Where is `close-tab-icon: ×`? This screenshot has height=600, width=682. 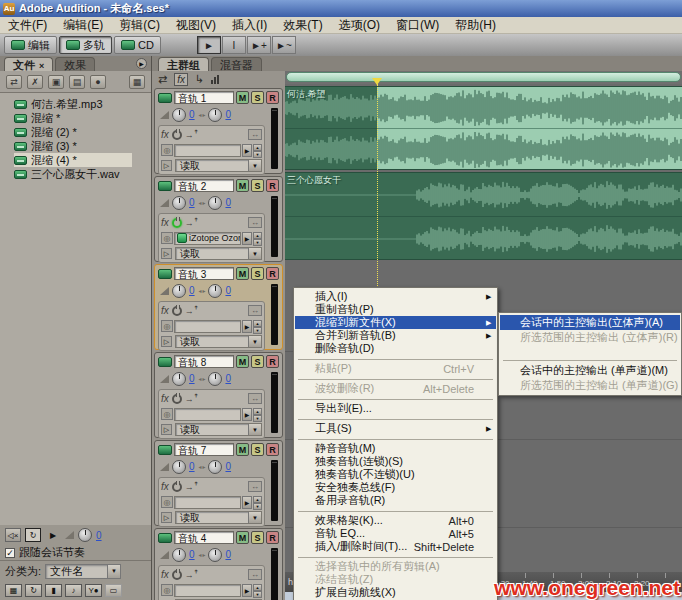
close-tab-icon: × is located at coordinates (42, 66).